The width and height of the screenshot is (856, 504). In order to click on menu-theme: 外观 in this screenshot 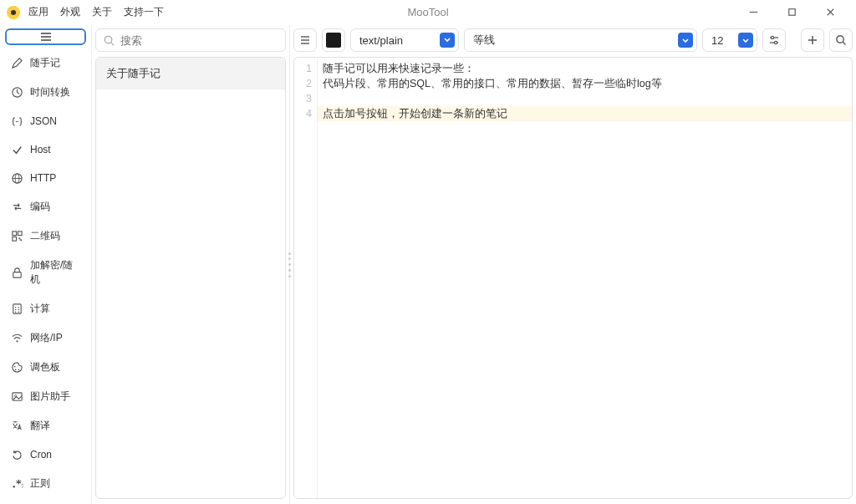, I will do `click(70, 12)`.